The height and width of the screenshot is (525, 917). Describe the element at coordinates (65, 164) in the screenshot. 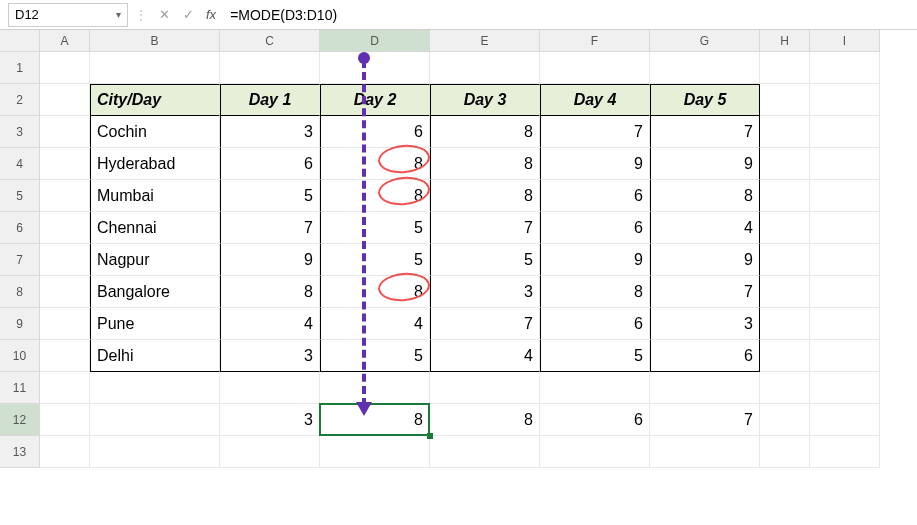

I see `cell-A4` at that location.